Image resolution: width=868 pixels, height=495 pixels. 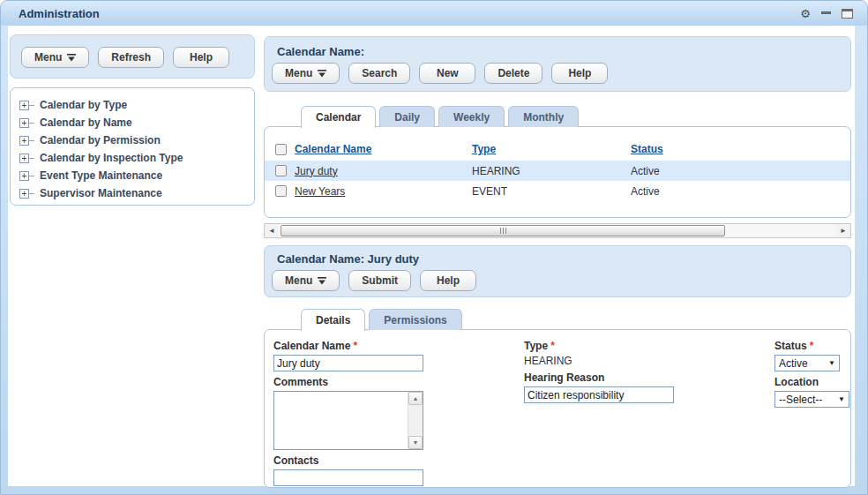 I want to click on scroll-right-icon: ►, so click(x=843, y=231).